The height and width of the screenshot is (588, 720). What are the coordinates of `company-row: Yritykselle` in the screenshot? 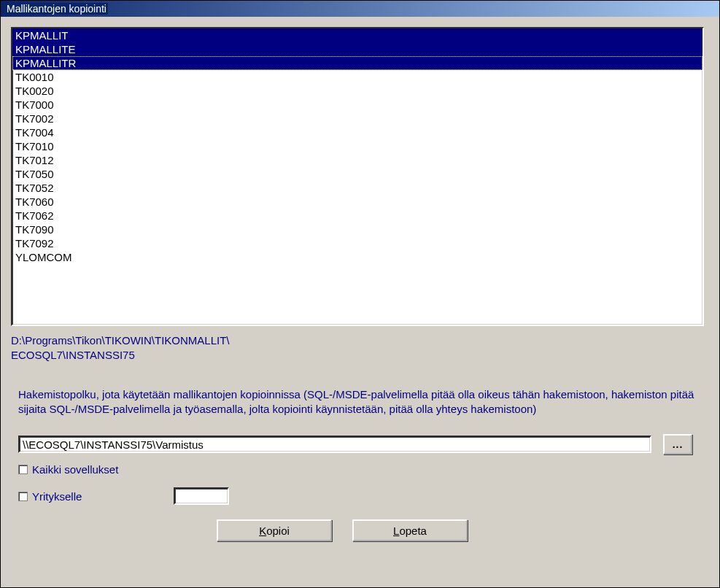 It's located at (357, 496).